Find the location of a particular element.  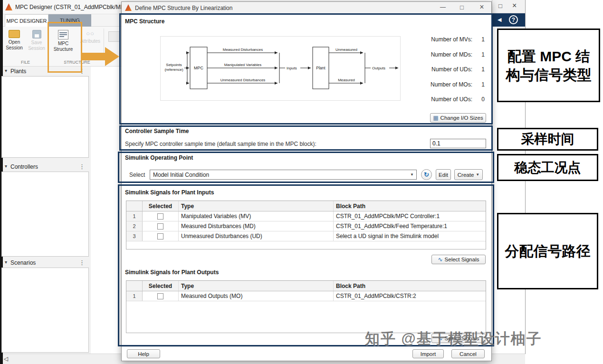

import-label: Import is located at coordinates (429, 354).